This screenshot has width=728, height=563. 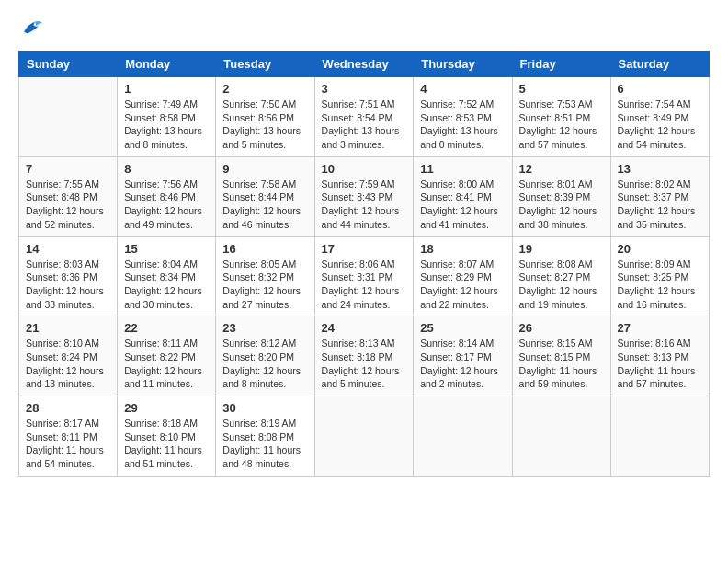 What do you see at coordinates (364, 276) in the screenshot?
I see `week-row-3: 14Sunrise: 8:03 AMSunset: 8:36 PMDayligh…` at bounding box center [364, 276].